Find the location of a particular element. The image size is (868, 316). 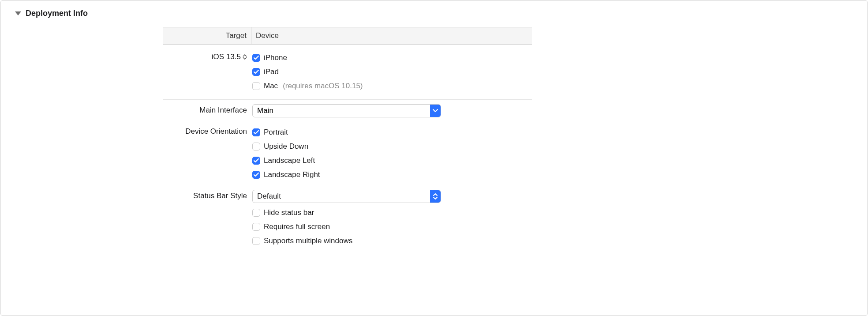

device-checkbox-ipad: iPad is located at coordinates (392, 72).